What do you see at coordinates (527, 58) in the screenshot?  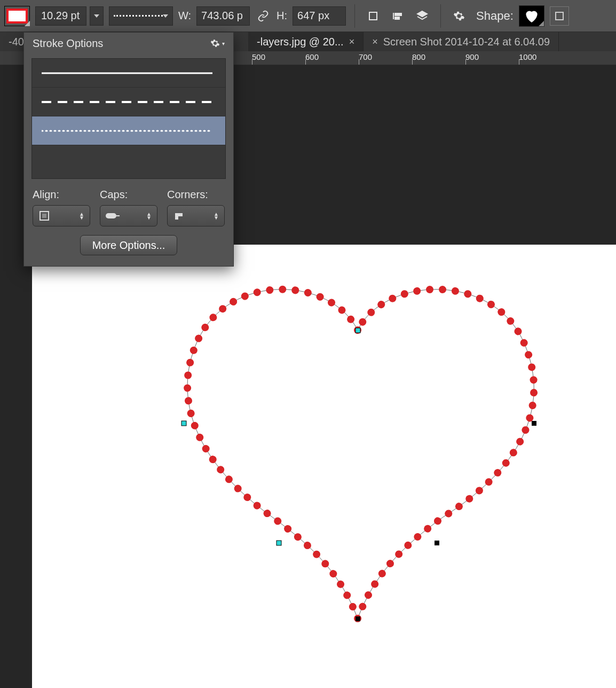 I see `ruler-tick: 1000` at bounding box center [527, 58].